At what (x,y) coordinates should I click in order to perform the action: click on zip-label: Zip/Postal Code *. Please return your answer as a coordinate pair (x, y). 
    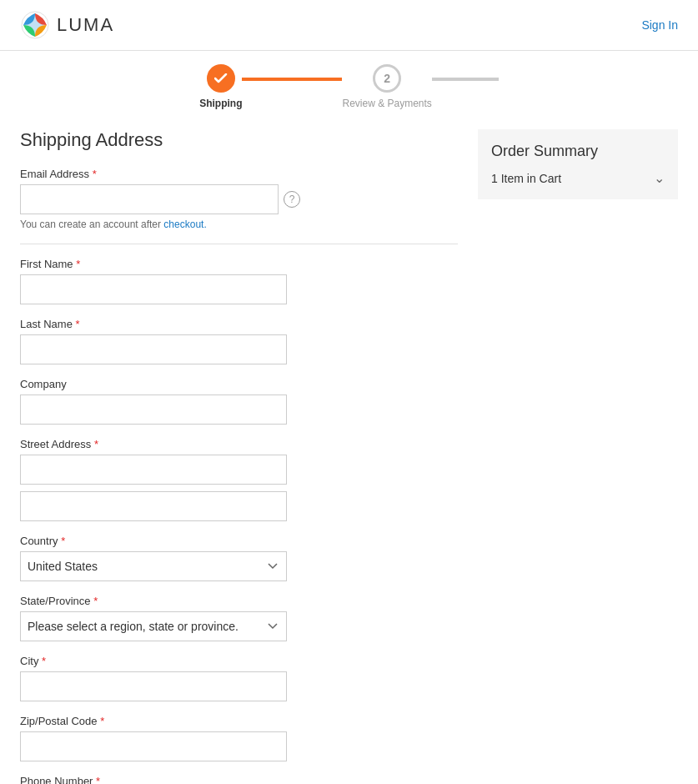
    Looking at the image, I should click on (239, 721).